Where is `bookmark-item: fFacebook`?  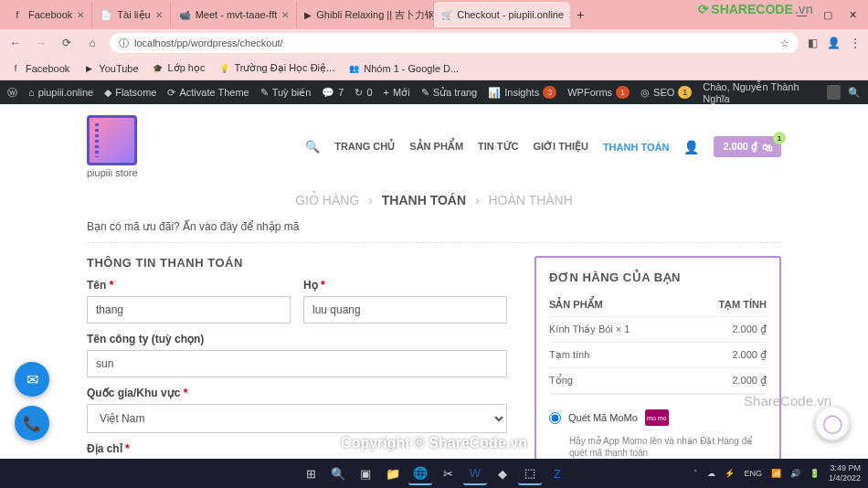
bookmark-item: fFacebook is located at coordinates (39, 69).